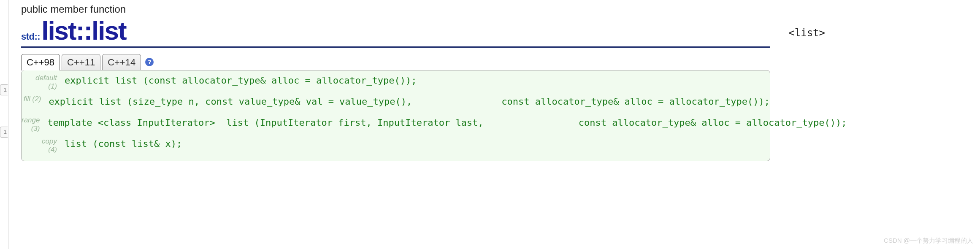  Describe the element at coordinates (407, 101) in the screenshot. I see `signature-code: explicit list (size_type n, const value_…` at that location.